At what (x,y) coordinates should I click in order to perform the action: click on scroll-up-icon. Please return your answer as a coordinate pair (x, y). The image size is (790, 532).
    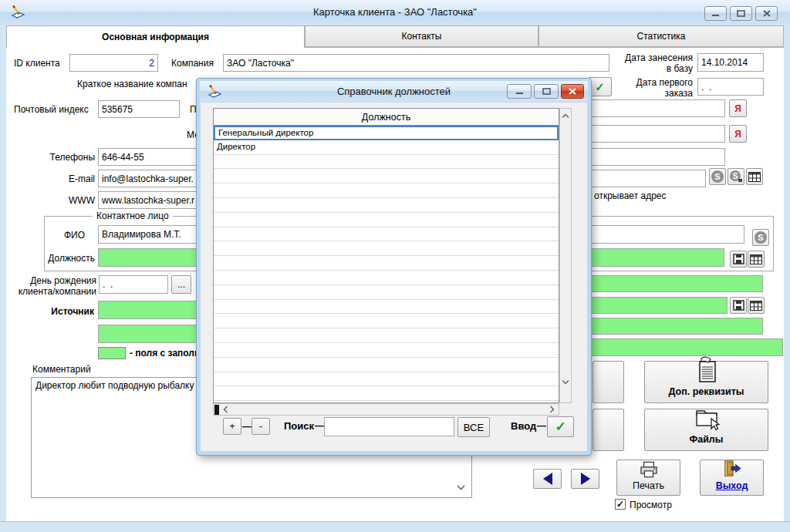
    Looking at the image, I should click on (565, 116).